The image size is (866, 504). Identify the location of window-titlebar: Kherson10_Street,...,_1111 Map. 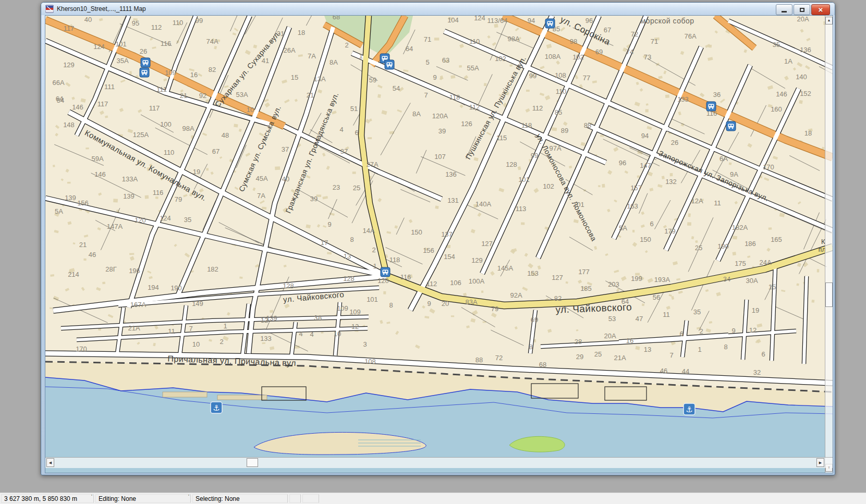
(438, 9).